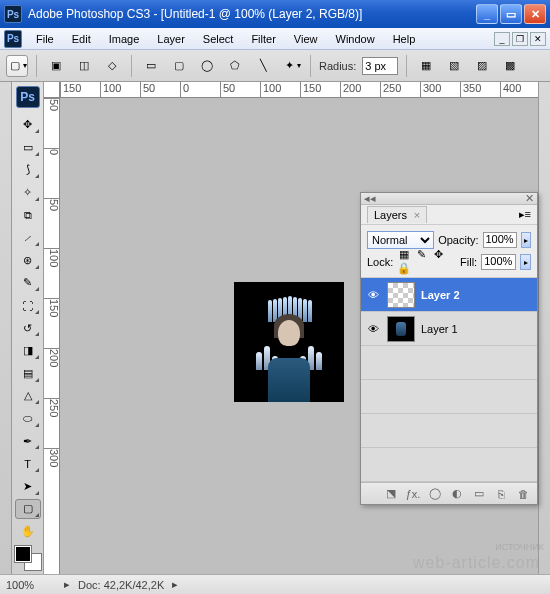  Describe the element at coordinates (525, 214) in the screenshot. I see `panel-menu-icon: ▸≡` at that location.